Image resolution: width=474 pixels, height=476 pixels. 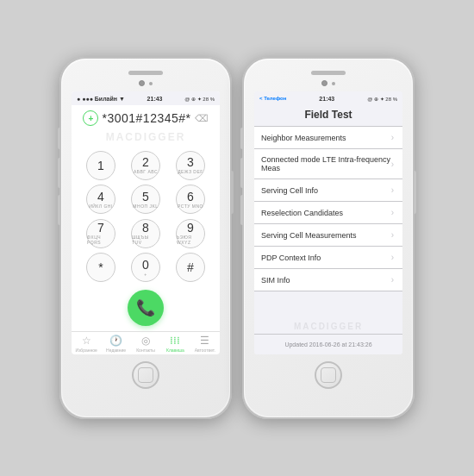 What do you see at coordinates (146, 375) in the screenshot?
I see `home-button` at bounding box center [146, 375].